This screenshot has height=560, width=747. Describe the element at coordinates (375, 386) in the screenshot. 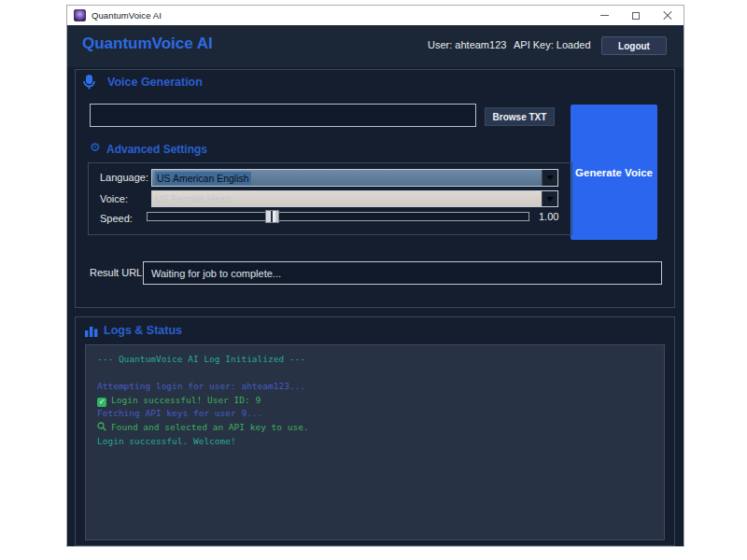

I see `log-line: Attempting login for user: ahteam123...` at that location.